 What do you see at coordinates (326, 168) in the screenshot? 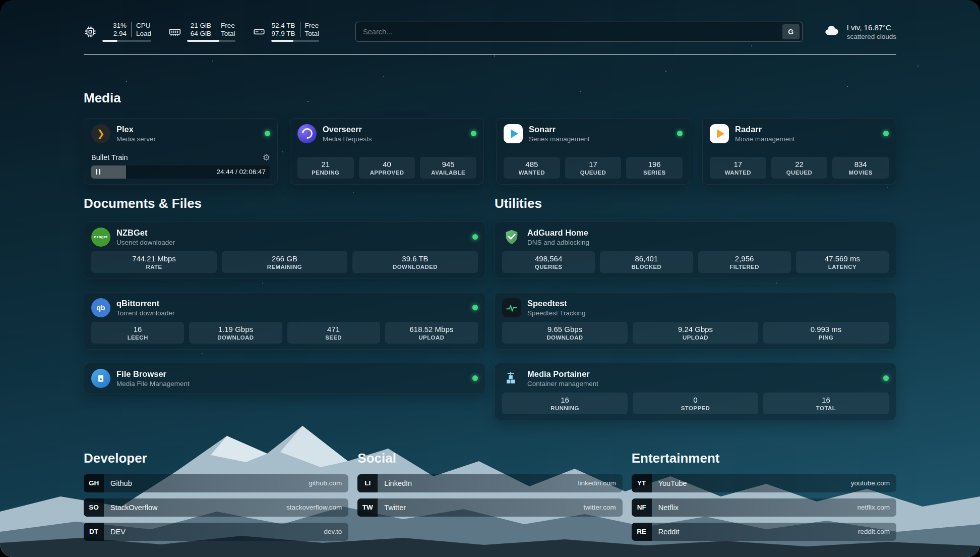
I see `stat-pending: 21 PENDING` at bounding box center [326, 168].